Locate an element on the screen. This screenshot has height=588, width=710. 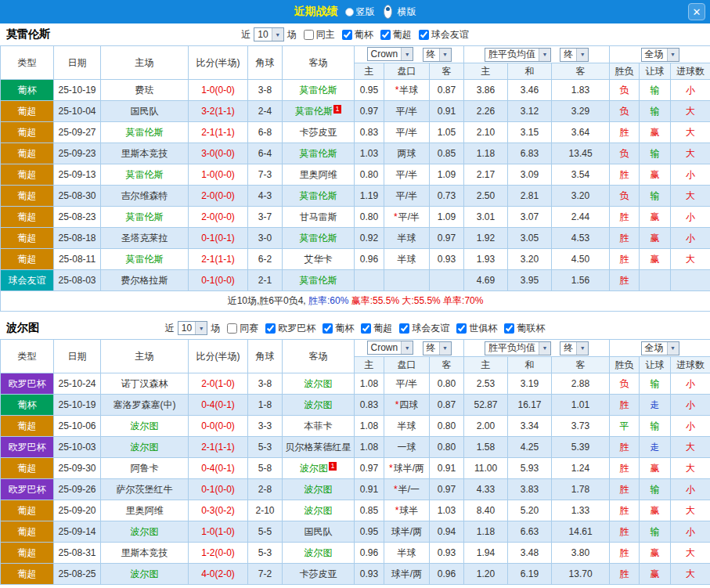
competition-type: 葡超 is located at coordinates (27, 426).